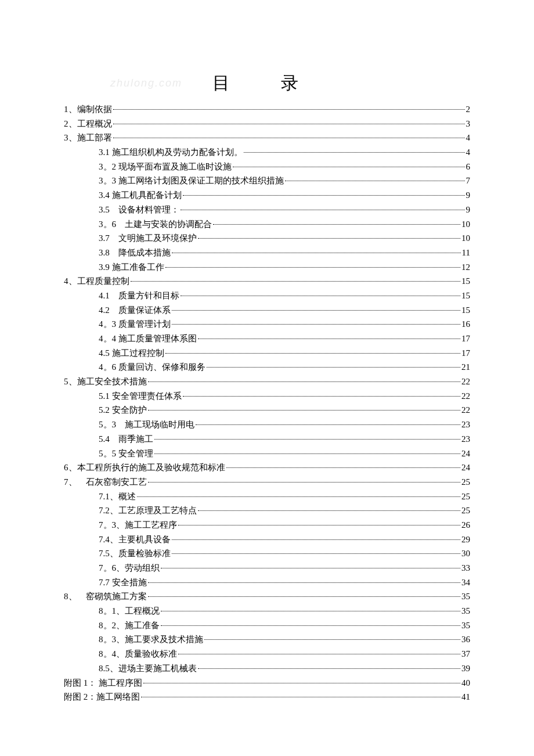 The height and width of the screenshot is (756, 534). Describe the element at coordinates (267, 626) in the screenshot. I see `toc-row: 8。2、施工准备35` at that location.